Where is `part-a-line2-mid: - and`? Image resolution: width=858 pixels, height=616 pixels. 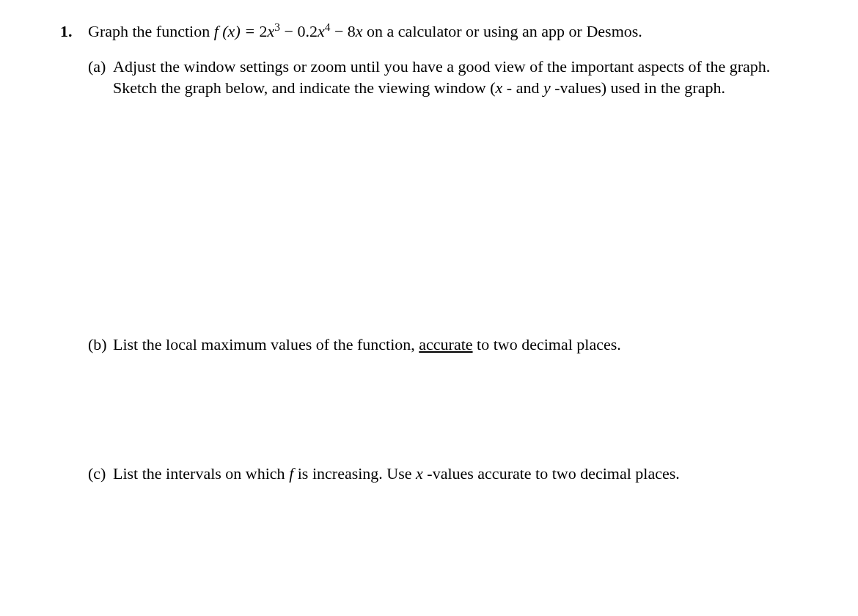
part-a-line2-mid: - and is located at coordinates (523, 88).